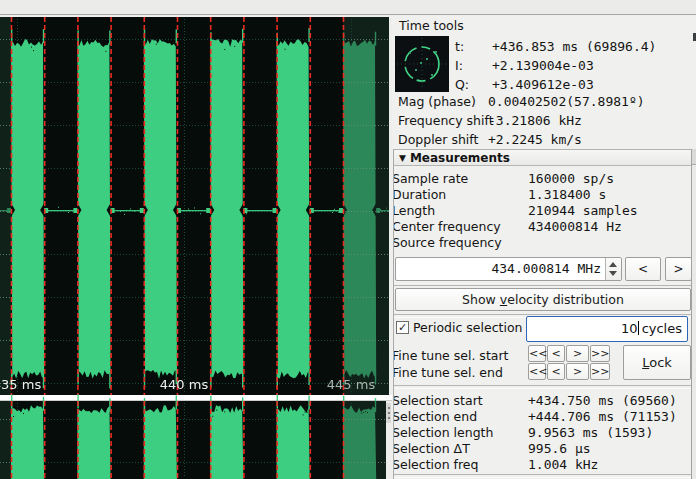 The width and height of the screenshot is (696, 479). What do you see at coordinates (543, 178) in the screenshot?
I see `measurement-row: Sample rate 160000 sp/s` at bounding box center [543, 178].